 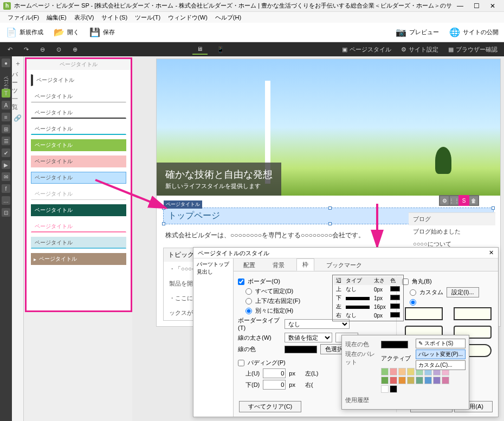 I want to click on border-color-label: 線の色, so click(x=260, y=349).